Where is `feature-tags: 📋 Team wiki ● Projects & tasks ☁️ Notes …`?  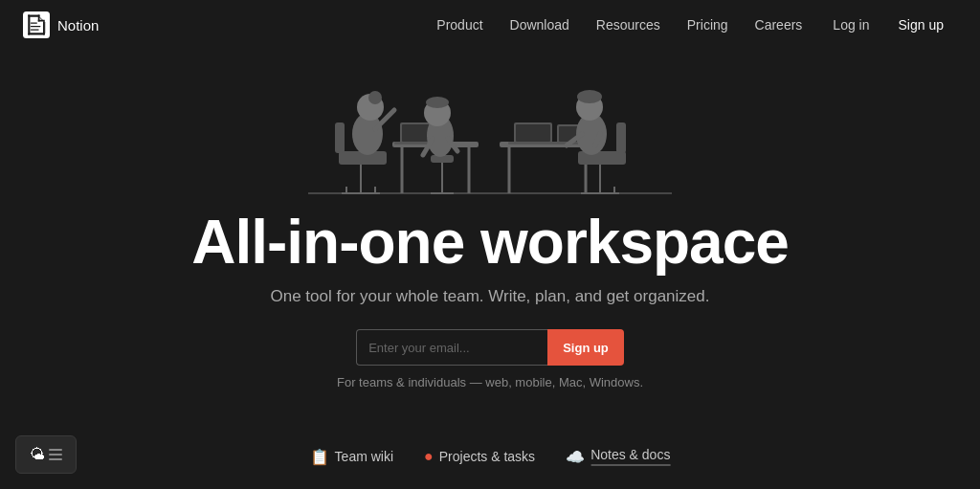 feature-tags: 📋 Team wiki ● Projects & tasks ☁️ Notes … is located at coordinates (490, 456).